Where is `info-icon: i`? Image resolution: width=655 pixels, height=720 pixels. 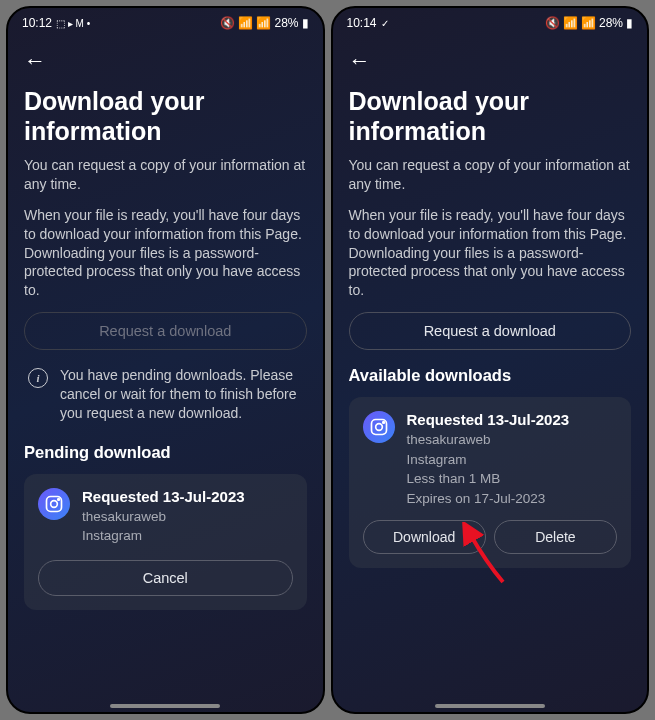 info-icon: i is located at coordinates (38, 378).